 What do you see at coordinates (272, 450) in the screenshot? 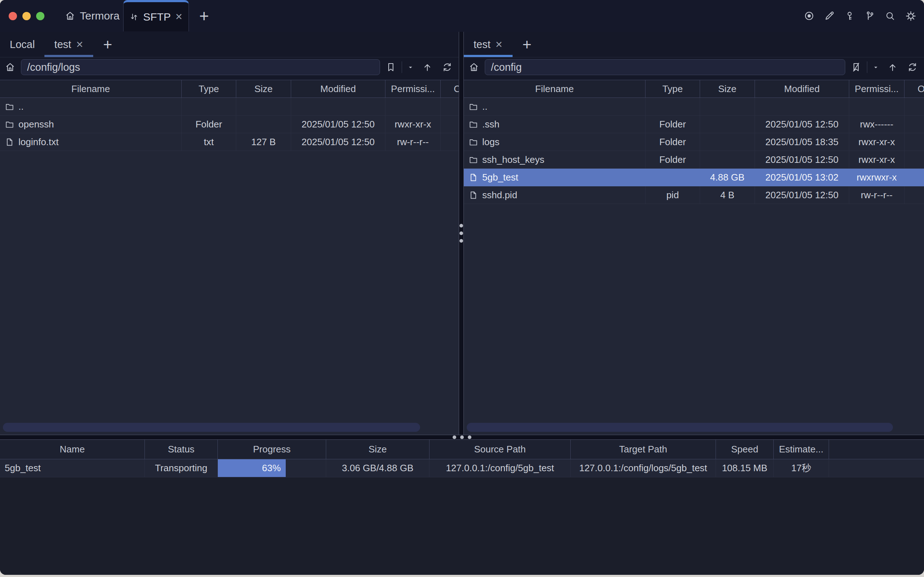
I see `column-header-progress: Progress` at bounding box center [272, 450].